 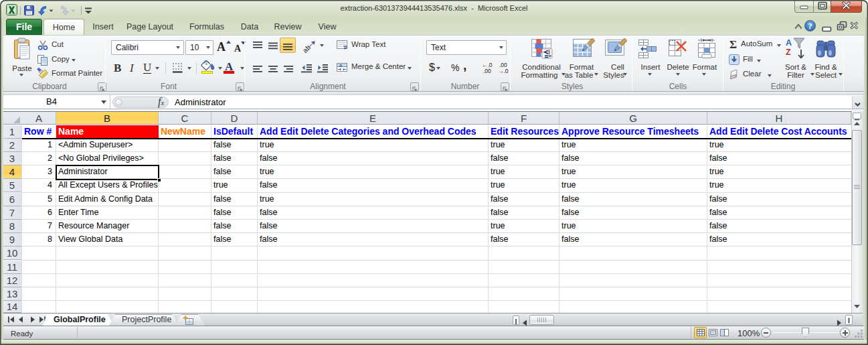 I want to click on svg-text: .00, so click(x=487, y=71).